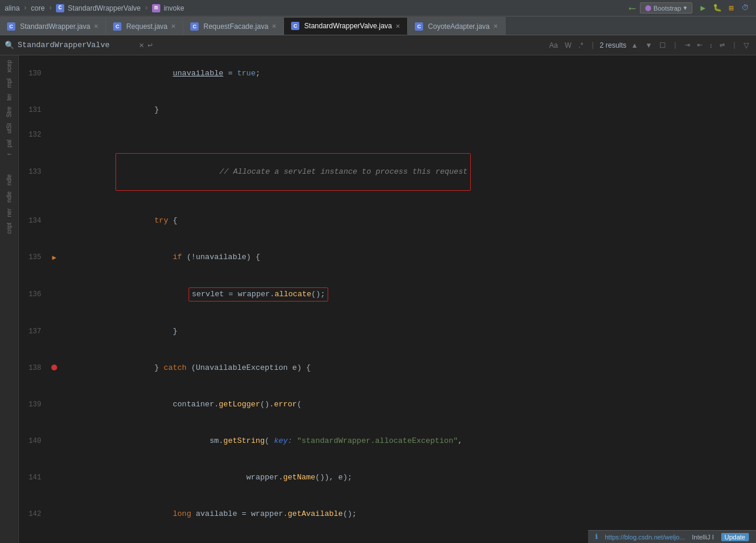  What do you see at coordinates (239, 404) in the screenshot?
I see `method-getlogger: getLogger` at bounding box center [239, 404].